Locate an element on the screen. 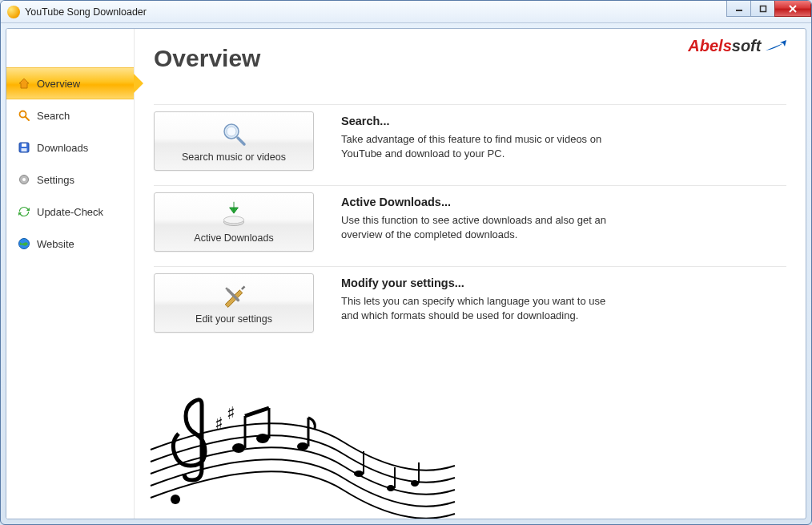 Image resolution: width=812 pixels, height=525 pixels. tools-icon is located at coordinates (234, 296).